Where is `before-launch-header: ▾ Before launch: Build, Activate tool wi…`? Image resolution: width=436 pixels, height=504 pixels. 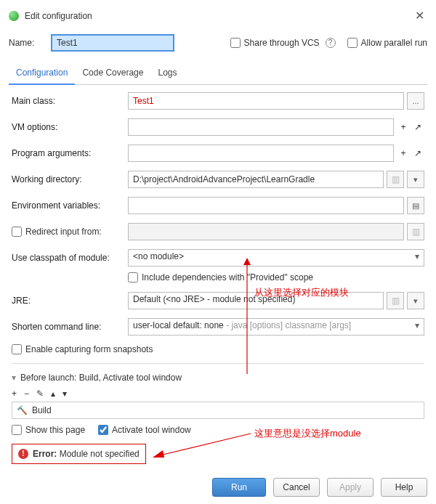
before-launch-header: ▾ Before launch: Build, Activate tool wi… is located at coordinates (218, 378).